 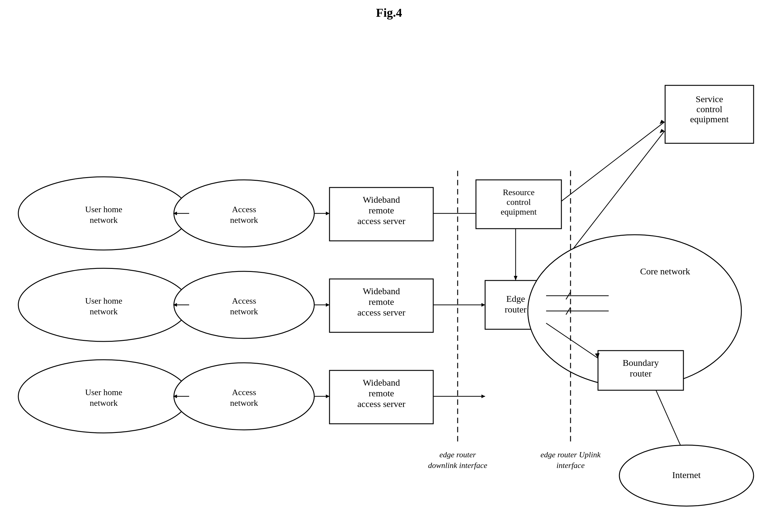 I want to click on arrowhead-wb-er, so click(x=483, y=396).